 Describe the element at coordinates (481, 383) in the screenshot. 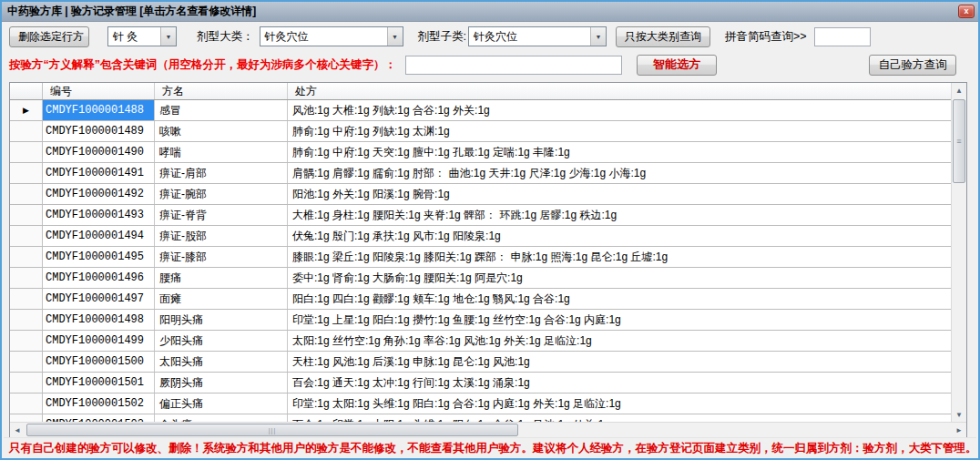

I see `table-row: CMDYF1000001501厥阴头痛百会:1g 通天:1g 太冲:1g 行间:…` at that location.